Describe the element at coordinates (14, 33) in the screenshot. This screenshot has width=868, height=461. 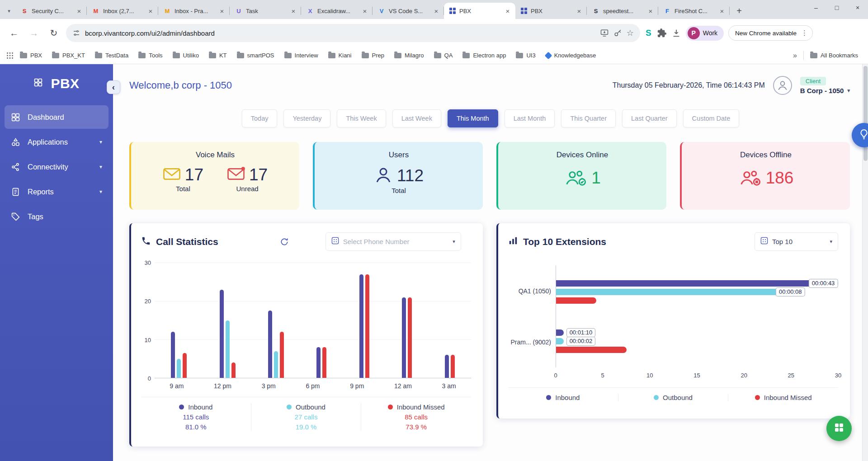
I see `back-button: ←` at that location.